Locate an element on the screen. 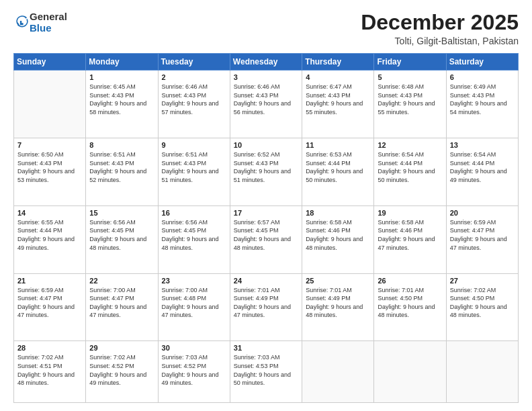 This screenshot has height=411, width=532. day-info: Sunrise: 7:03 AMSunset: 4:53 PMDaylight:… is located at coordinates (266, 370).